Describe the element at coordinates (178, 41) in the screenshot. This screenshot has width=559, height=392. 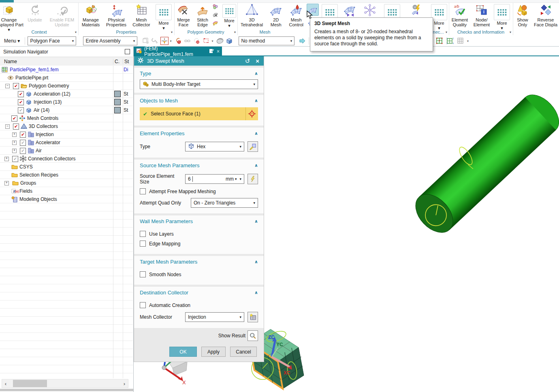
I see `rotate-point-icon` at that location.